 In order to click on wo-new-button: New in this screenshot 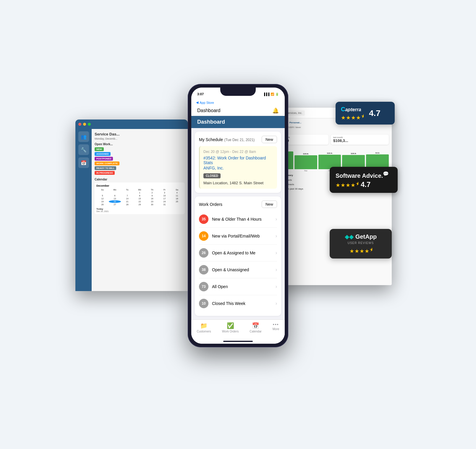, I will do `click(269, 204)`.